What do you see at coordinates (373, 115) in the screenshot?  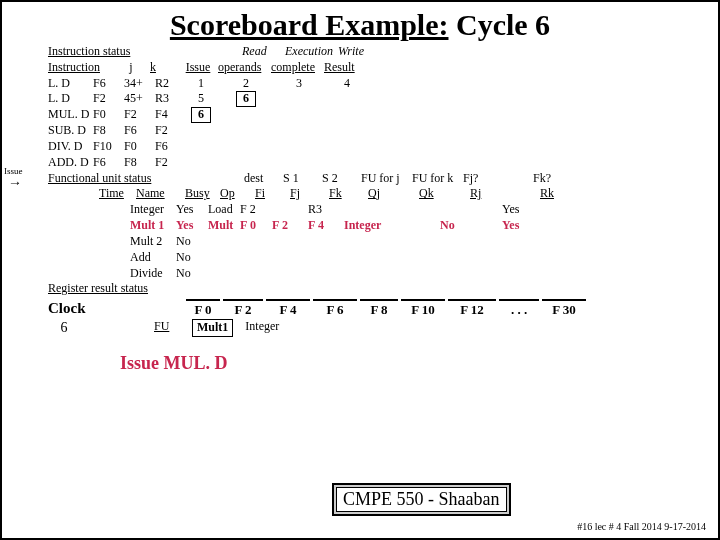 I see `ins-row: MUL. D F0 F2 F4 6` at bounding box center [373, 115].